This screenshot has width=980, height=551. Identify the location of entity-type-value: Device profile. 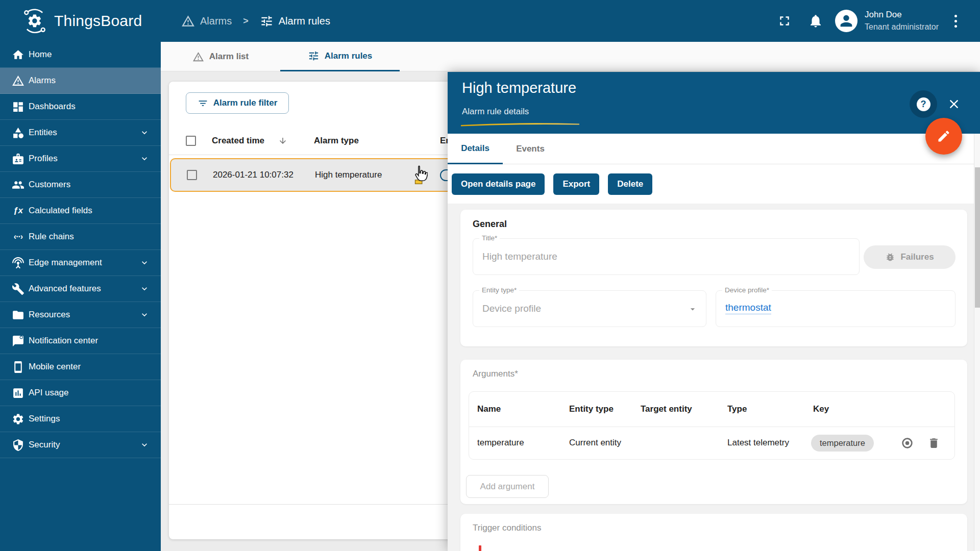
(511, 309).